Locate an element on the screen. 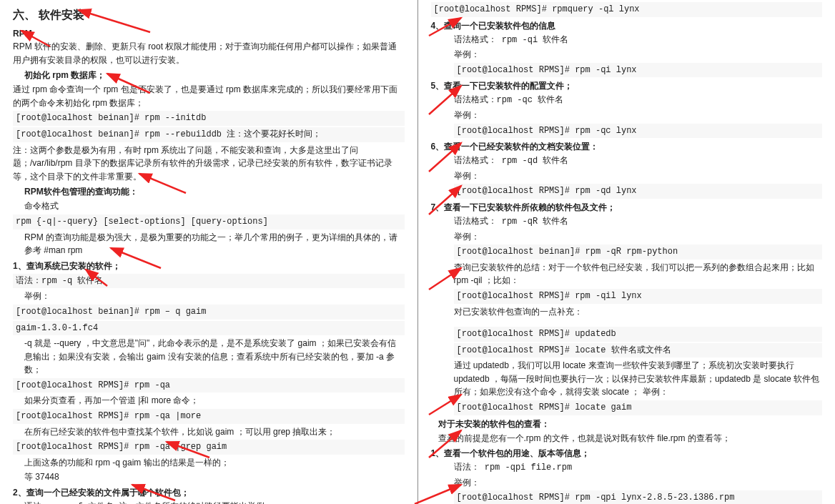 This screenshot has height=504, width=835. sec4-syntax: 语法格式： rpm -qi 软件名 is located at coordinates (638, 40).